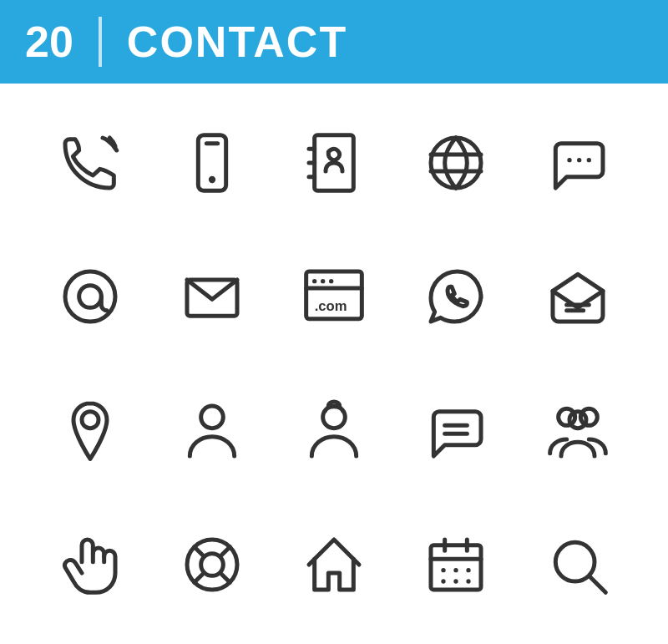 The width and height of the screenshot is (668, 644). What do you see at coordinates (456, 297) in the screenshot?
I see `whatsapp-icon` at bounding box center [456, 297].